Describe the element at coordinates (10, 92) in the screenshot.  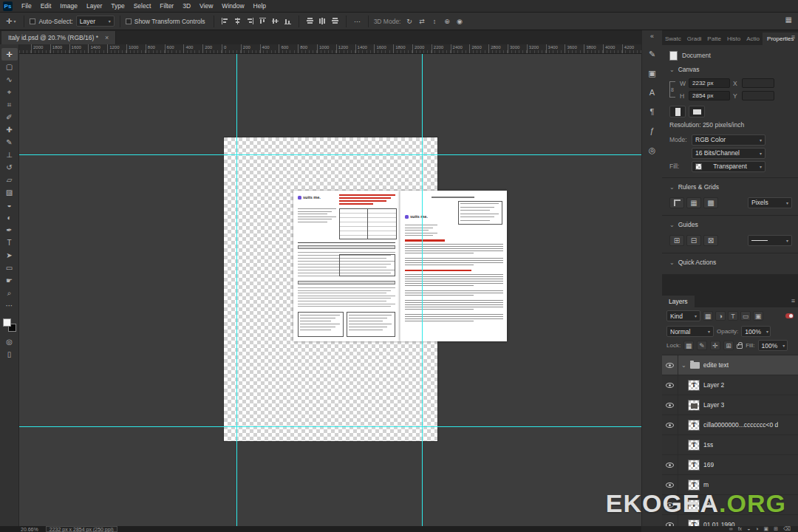
I see `object-selection-tool: ⌖` at that location.